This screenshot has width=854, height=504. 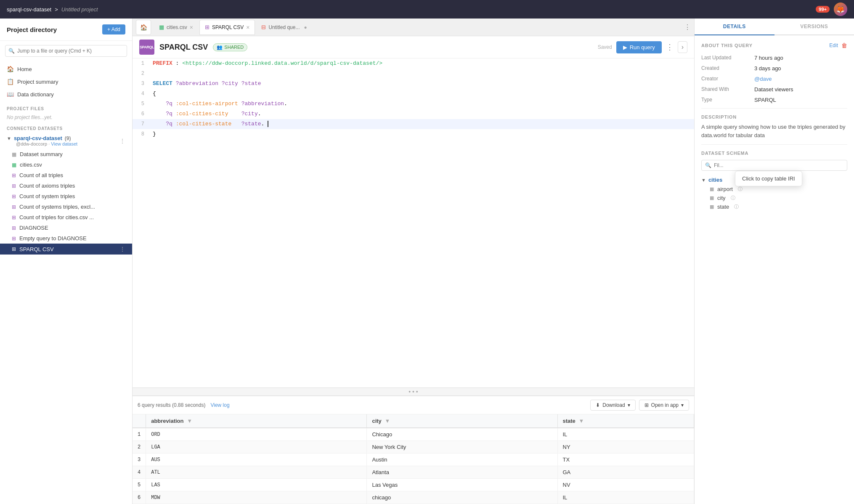 What do you see at coordinates (834, 45) in the screenshot?
I see `edit-link: Edit` at bounding box center [834, 45].